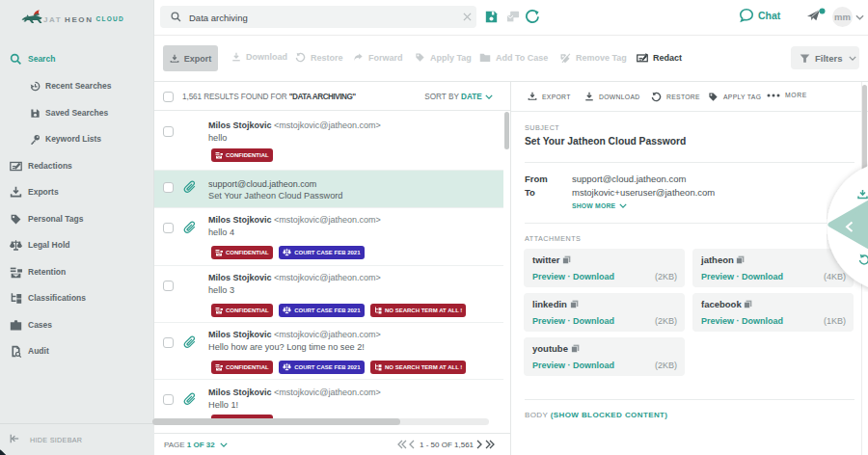 The width and height of the screenshot is (868, 455). I want to click on svg-text: CLOUD, so click(111, 19).